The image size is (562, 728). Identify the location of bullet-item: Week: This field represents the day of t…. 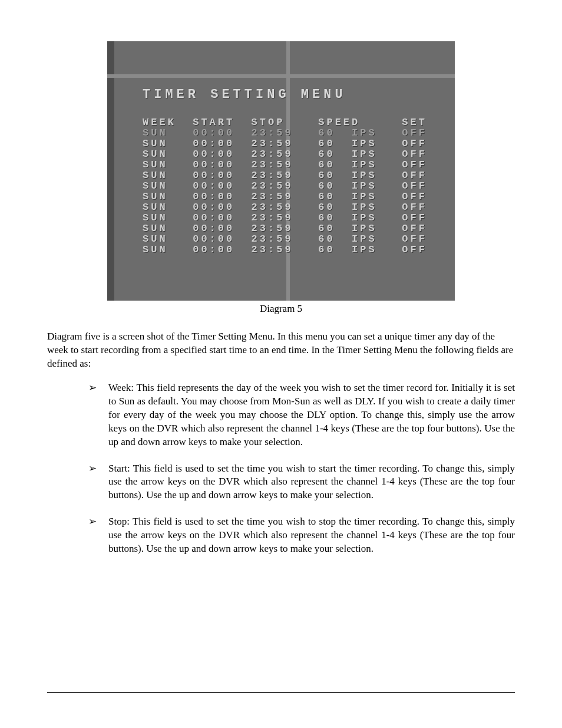
(302, 415).